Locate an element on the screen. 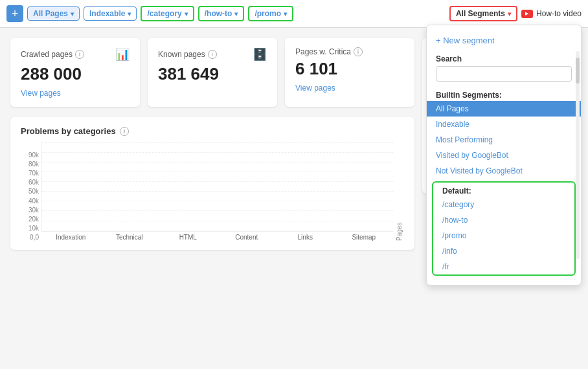  category-filter: /category ▾ is located at coordinates (167, 14).